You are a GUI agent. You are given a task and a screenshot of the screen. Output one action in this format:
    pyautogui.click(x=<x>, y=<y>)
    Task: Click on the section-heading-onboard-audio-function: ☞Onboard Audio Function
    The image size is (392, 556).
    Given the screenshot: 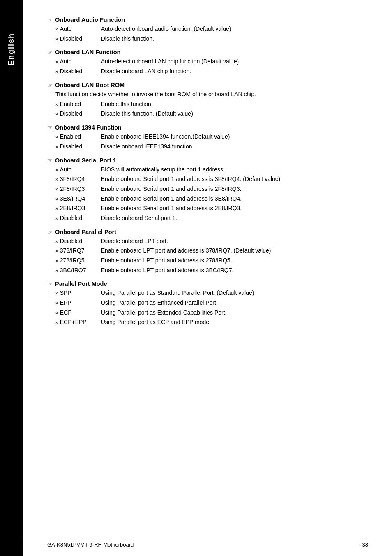 What is the action you would take?
    pyautogui.click(x=210, y=20)
    